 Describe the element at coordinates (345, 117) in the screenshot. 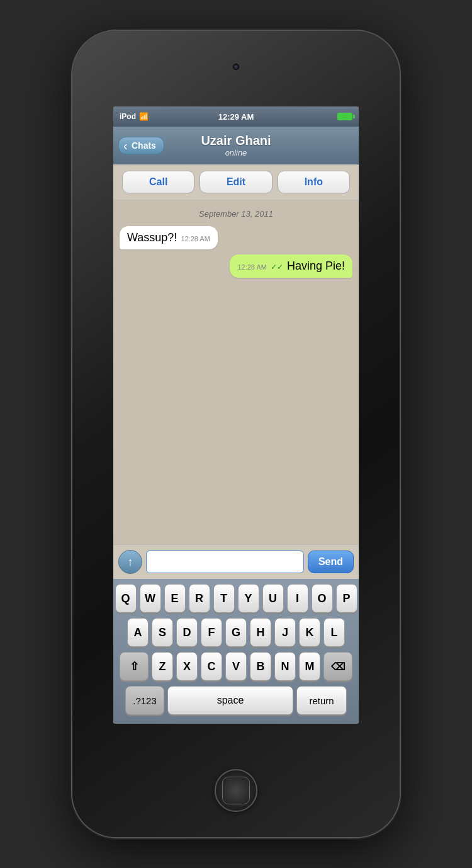

I see `battery-icon` at that location.